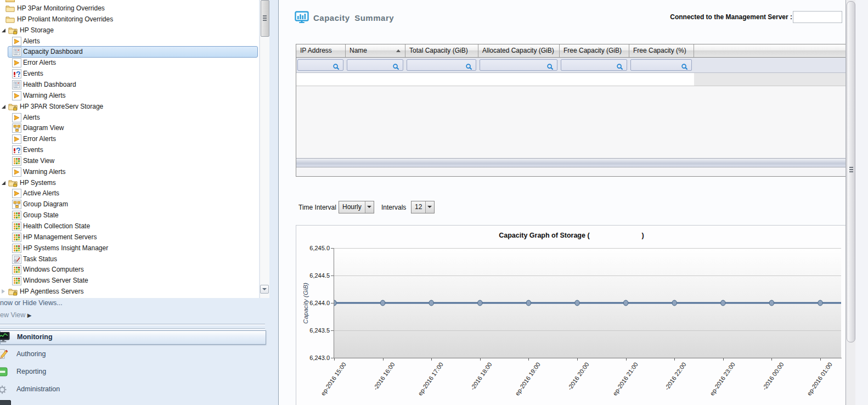 This screenshot has height=405, width=868. What do you see at coordinates (16, 237) in the screenshot?
I see `state-icon` at bounding box center [16, 237].